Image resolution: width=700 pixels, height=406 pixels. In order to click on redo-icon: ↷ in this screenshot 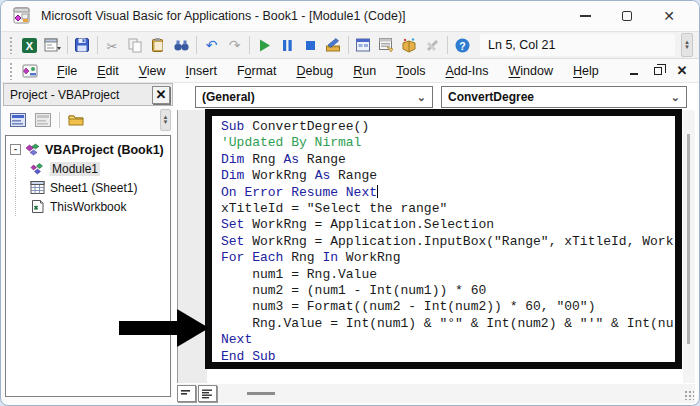, I will do `click(234, 46)`.